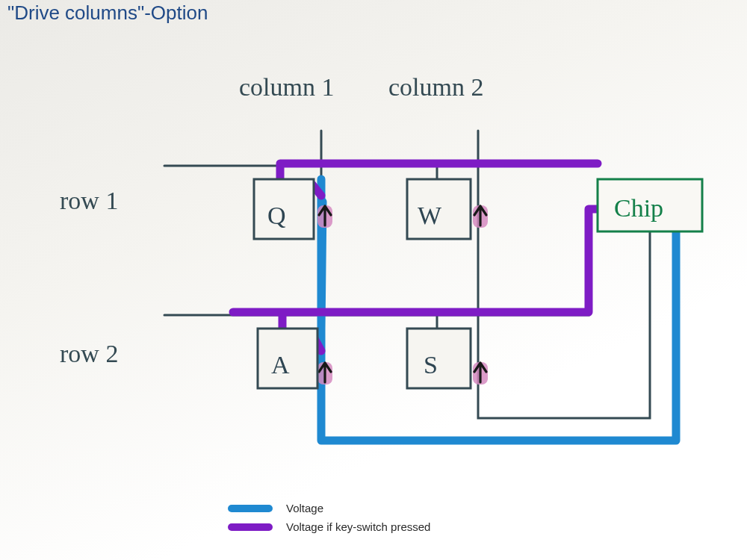  What do you see at coordinates (430, 215) in the screenshot?
I see `svg-text: W` at bounding box center [430, 215].